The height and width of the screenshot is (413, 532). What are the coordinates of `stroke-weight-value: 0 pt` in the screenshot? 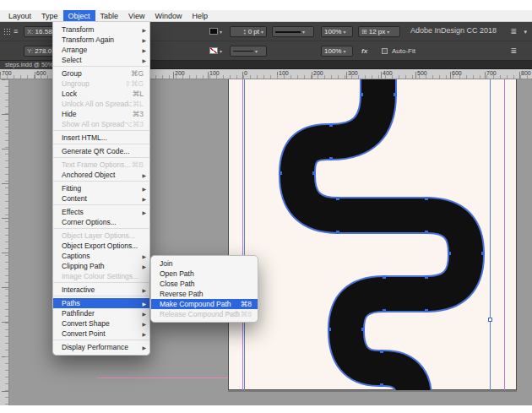 It's located at (253, 32).